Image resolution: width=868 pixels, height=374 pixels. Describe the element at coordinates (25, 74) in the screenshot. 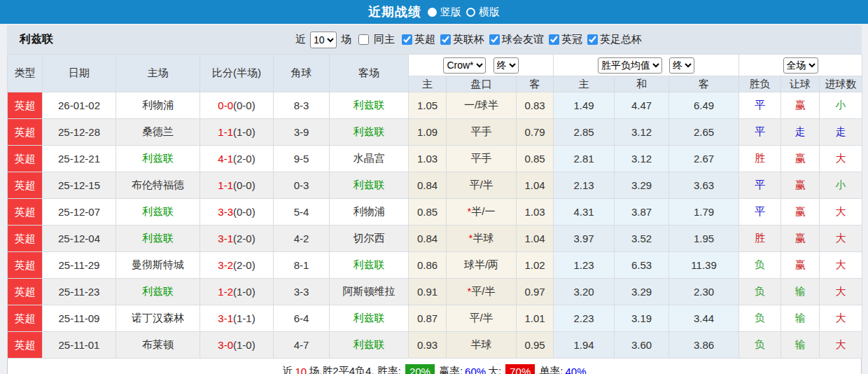

I see `col-header-type: 类型` at that location.